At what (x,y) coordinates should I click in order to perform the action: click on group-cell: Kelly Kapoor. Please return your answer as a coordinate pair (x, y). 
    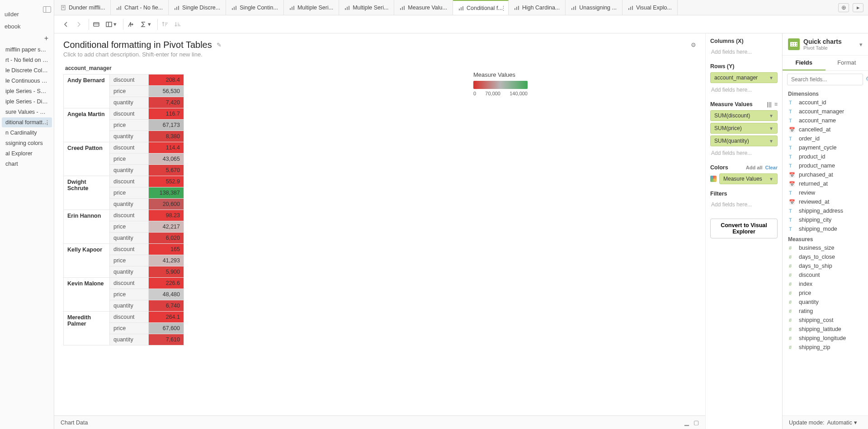
    Looking at the image, I should click on (87, 261).